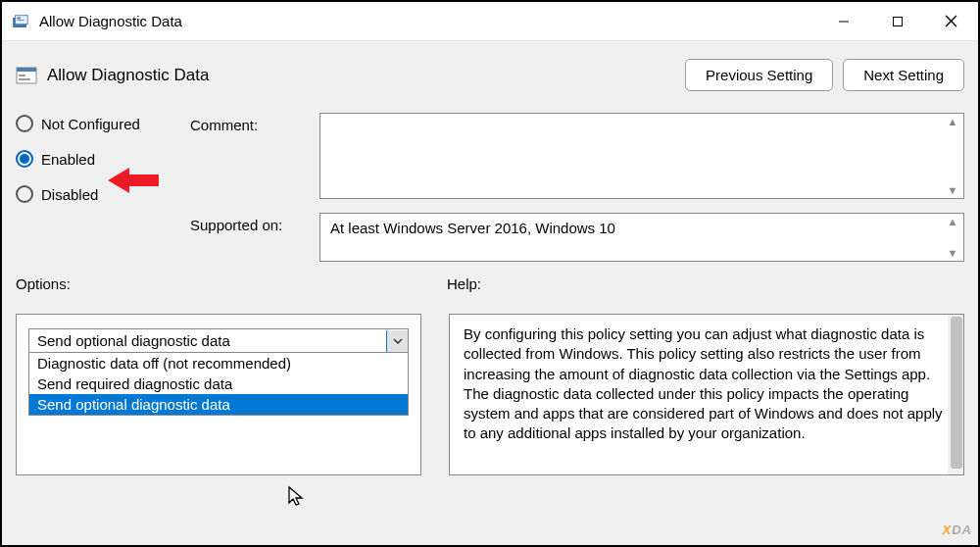 This screenshot has width=980, height=547. What do you see at coordinates (904, 75) in the screenshot?
I see `next-setting-button: Next Setting` at bounding box center [904, 75].